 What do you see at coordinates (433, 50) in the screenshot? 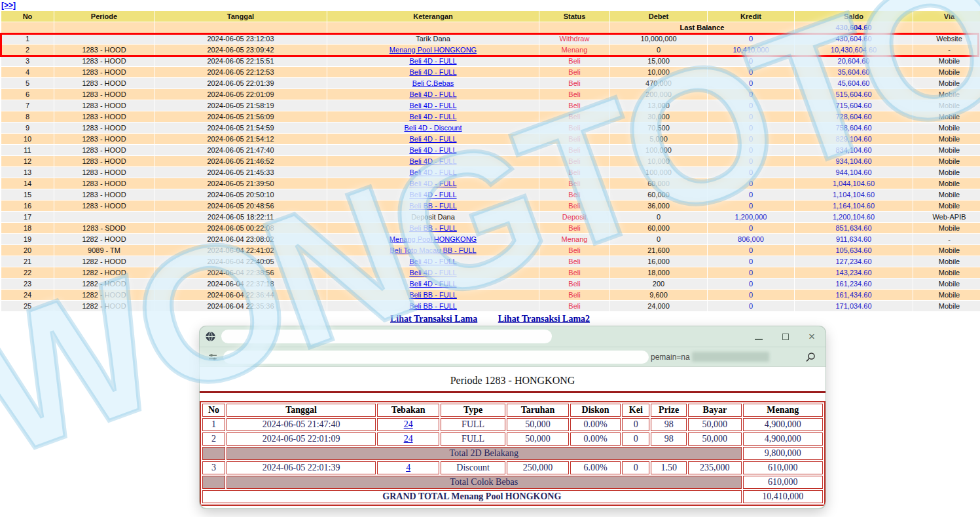
I see `cell-keterangan: Menang Pool HONGKONG` at bounding box center [433, 50].